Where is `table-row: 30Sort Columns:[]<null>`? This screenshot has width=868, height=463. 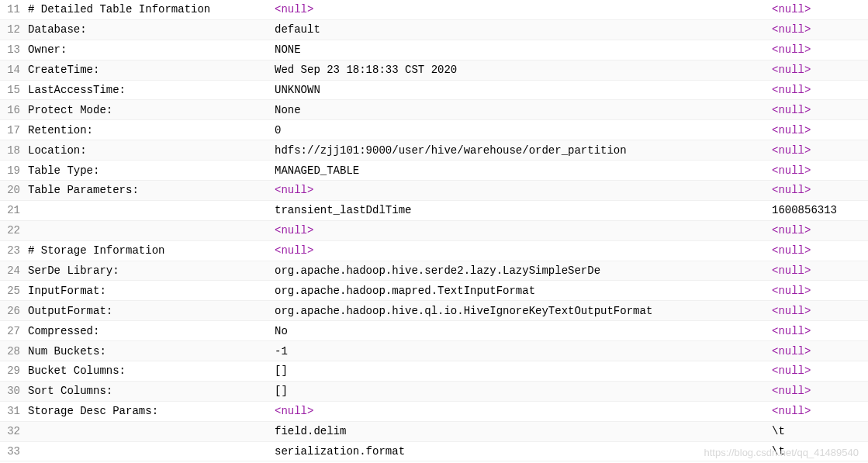 table-row: 30Sort Columns:[]<null> is located at coordinates (434, 392).